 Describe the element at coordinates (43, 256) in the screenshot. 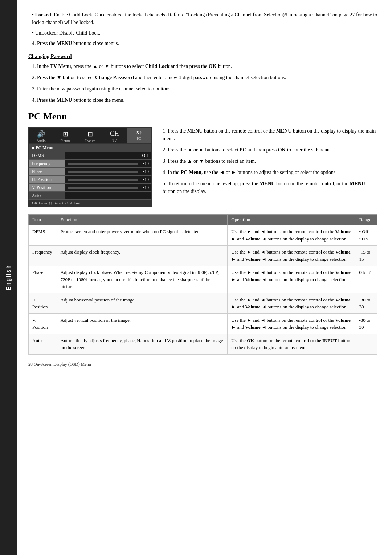

I see `table-cell-item: Frequency` at that location.